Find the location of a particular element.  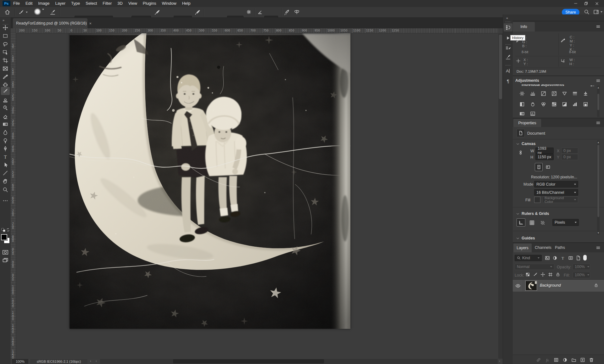

adjustment-invert is located at coordinates (565, 104).